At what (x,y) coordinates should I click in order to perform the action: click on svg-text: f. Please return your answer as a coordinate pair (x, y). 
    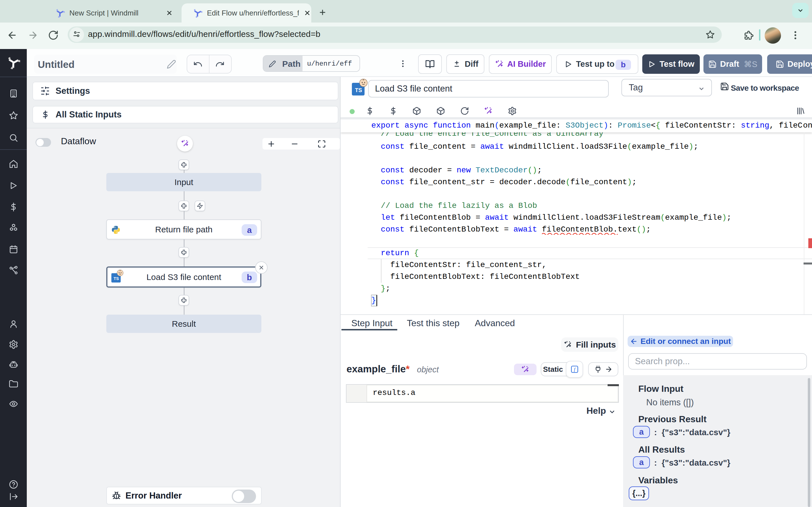
    Looking at the image, I should click on (575, 370).